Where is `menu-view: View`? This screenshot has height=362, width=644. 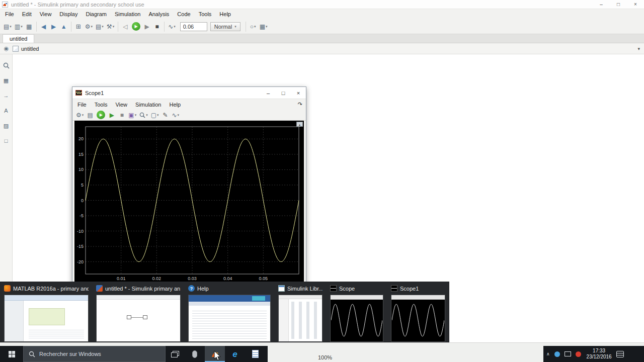
menu-view: View is located at coordinates (46, 14).